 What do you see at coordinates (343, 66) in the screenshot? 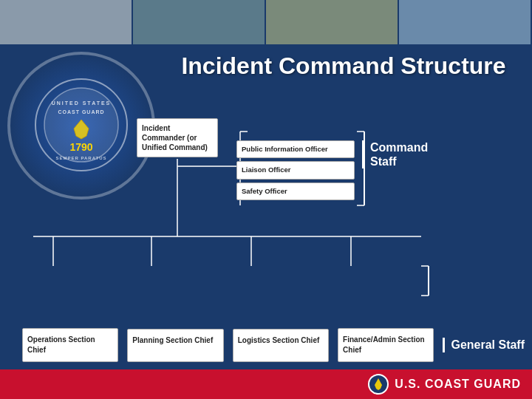
I see `title-text: Incident Command Structure` at bounding box center [343, 66].